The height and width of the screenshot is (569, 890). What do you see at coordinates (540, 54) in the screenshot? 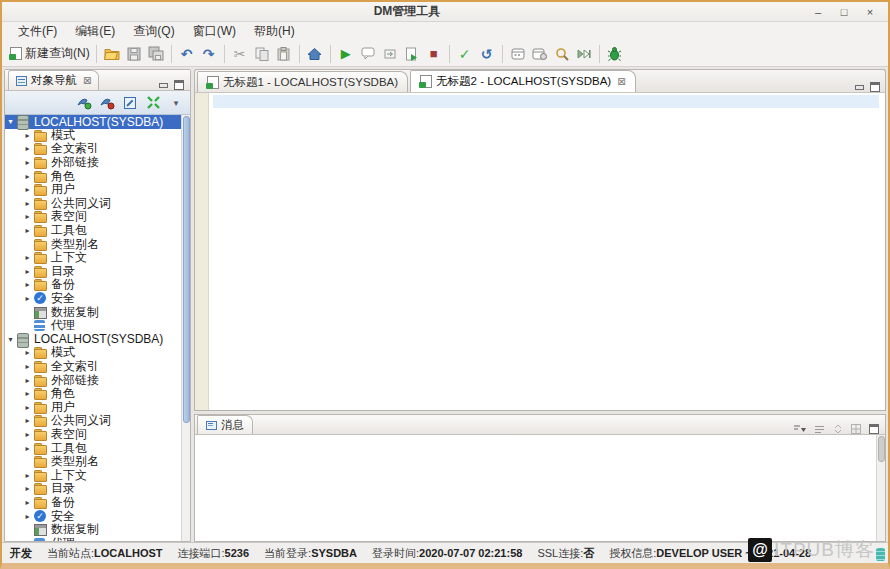
I see `transaction-settings-button` at bounding box center [540, 54].